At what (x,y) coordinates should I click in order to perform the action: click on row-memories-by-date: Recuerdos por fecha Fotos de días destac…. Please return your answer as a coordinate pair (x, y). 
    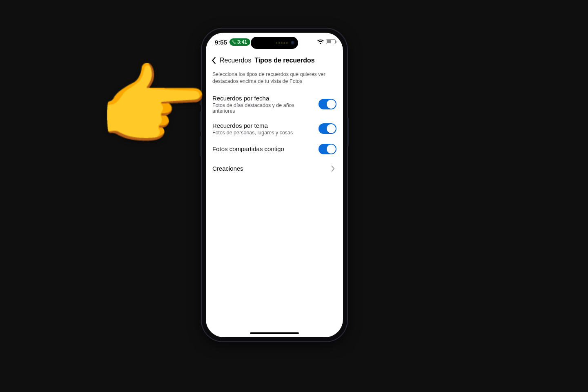
    Looking at the image, I should click on (274, 105).